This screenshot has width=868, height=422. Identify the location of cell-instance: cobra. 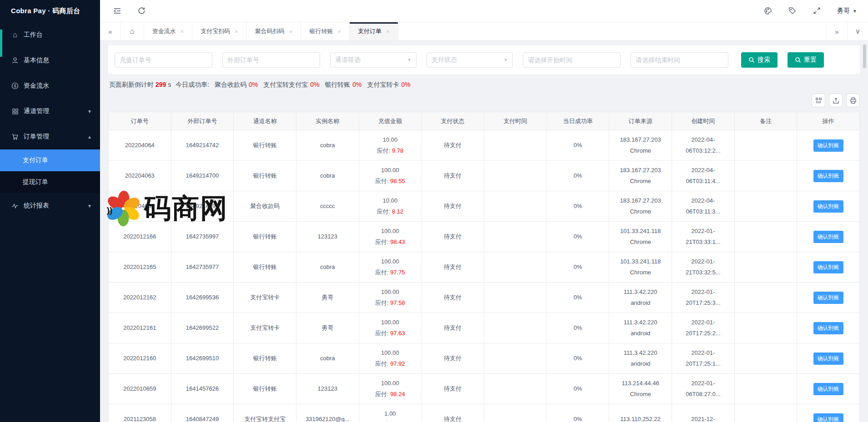
(327, 176).